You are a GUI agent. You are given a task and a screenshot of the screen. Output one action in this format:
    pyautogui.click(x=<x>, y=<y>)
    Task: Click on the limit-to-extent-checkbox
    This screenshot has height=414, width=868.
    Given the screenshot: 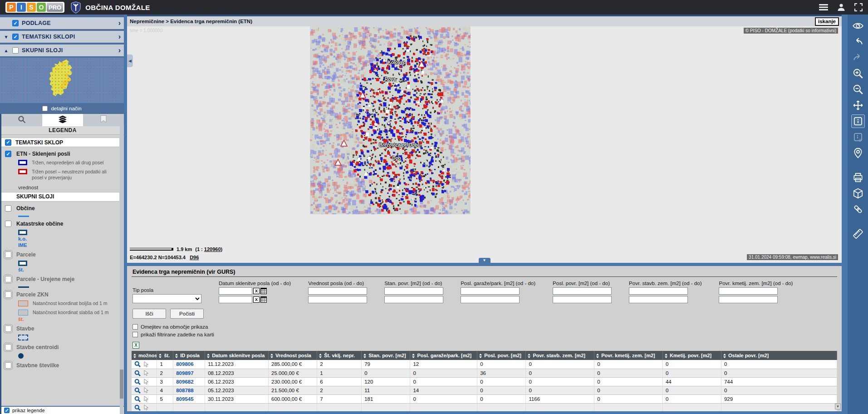 What is the action you would take?
    pyautogui.click(x=135, y=327)
    